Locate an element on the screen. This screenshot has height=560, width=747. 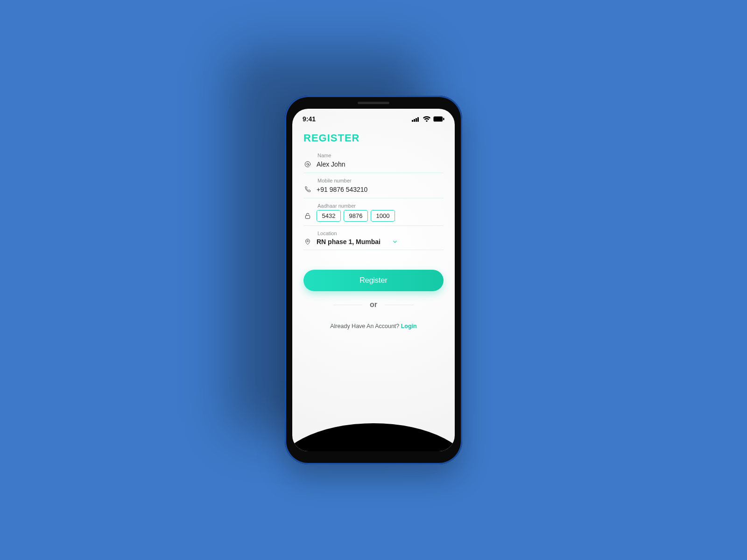
name-field: Name is located at coordinates (374, 161).